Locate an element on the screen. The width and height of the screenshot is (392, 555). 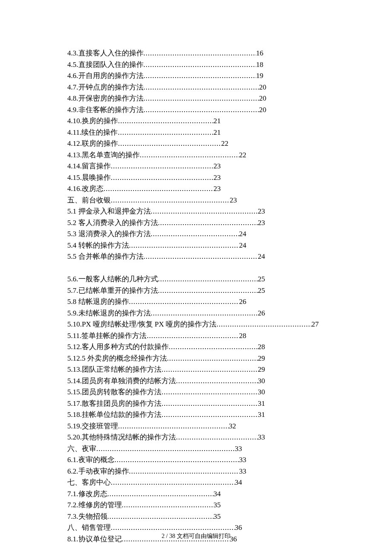
toc-entry-title: 六、夜审 is located at coordinates (82, 449).